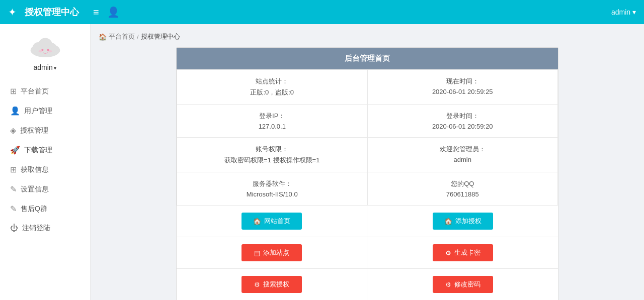 The width and height of the screenshot is (644, 300). I want to click on settings-icon: ✎, so click(13, 189).